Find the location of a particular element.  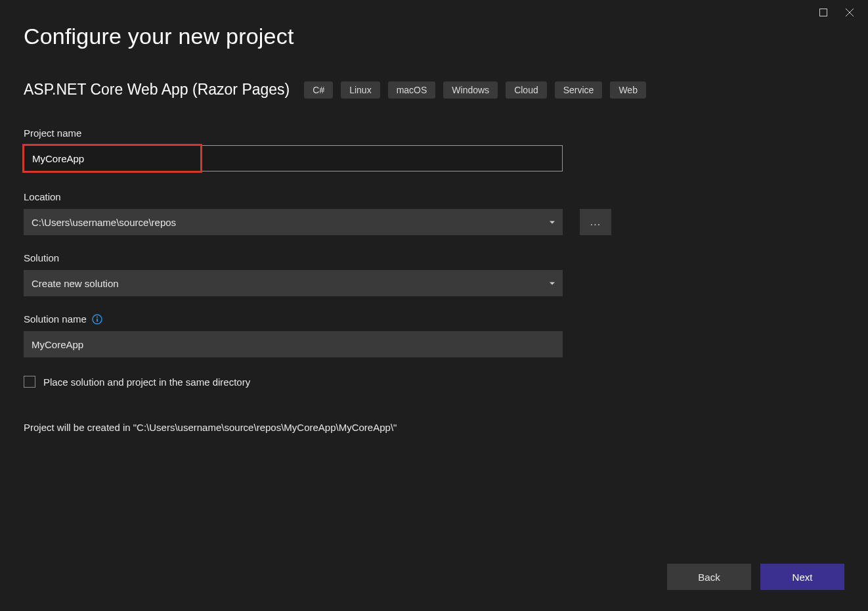

template-name: ASP.NET Core Web App (Razor Pages) is located at coordinates (156, 89).